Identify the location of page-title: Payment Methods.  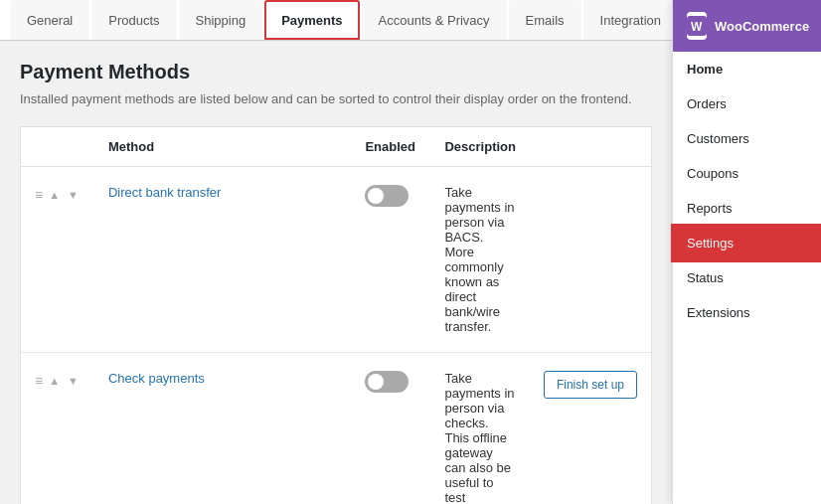
(336, 72).